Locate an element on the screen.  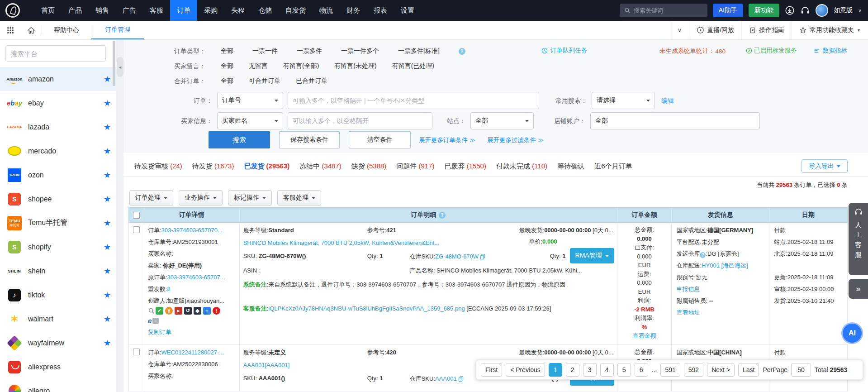
data-metrics-link: 数据指标 is located at coordinates (830, 51).